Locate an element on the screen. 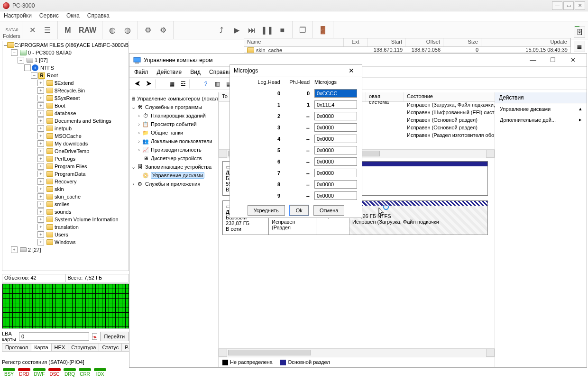 The height and width of the screenshot is (381, 588). cyl-list-icon: ◍ is located at coordinates (128, 30).